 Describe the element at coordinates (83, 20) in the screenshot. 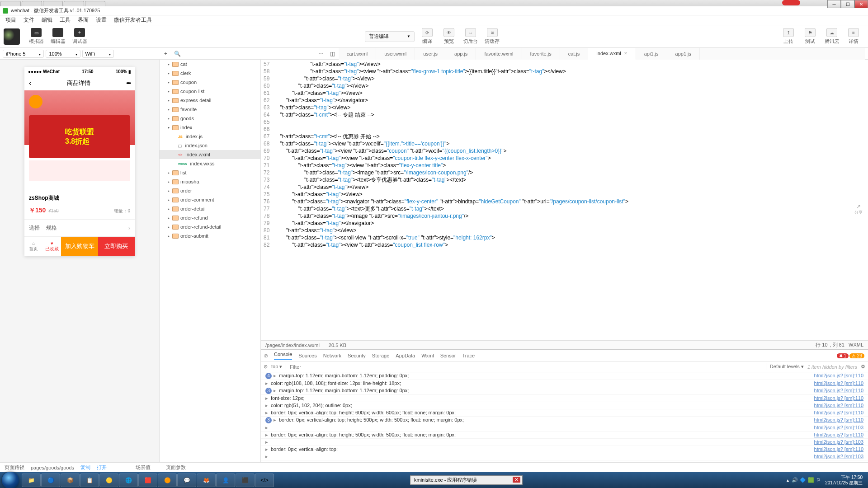

I see `menu-view: 界面` at that location.